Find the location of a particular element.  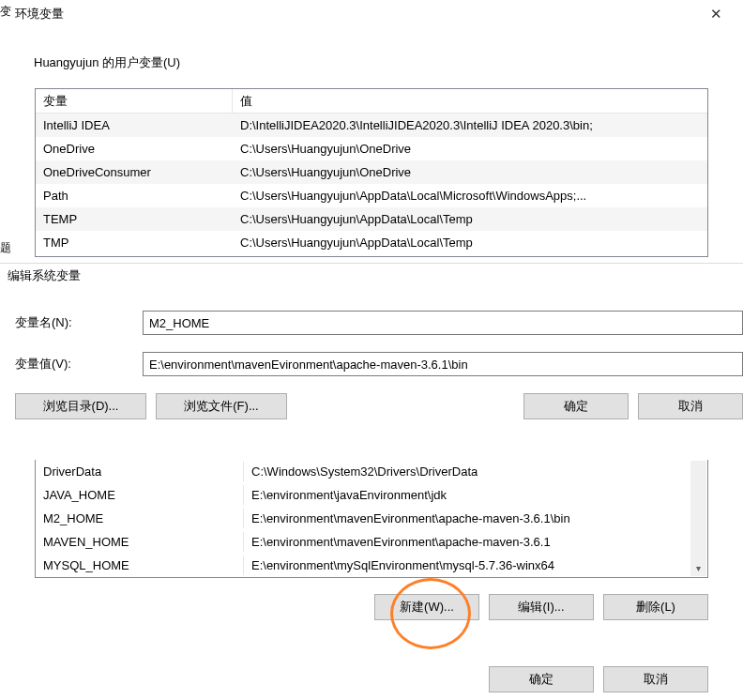

edit-cancel-button: 取消 is located at coordinates (690, 406).